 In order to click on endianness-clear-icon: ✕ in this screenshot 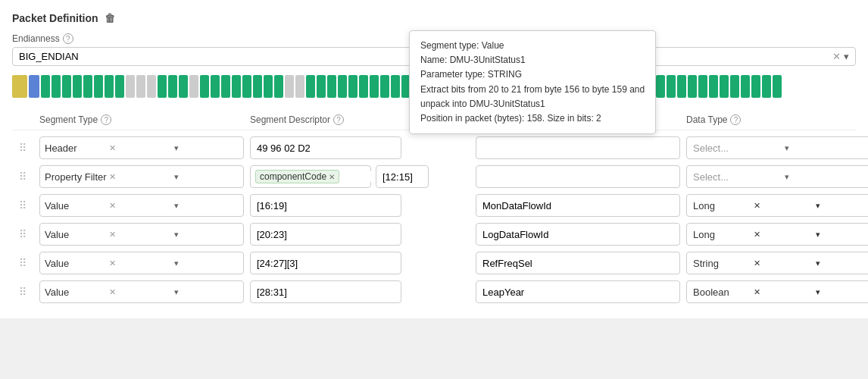, I will do `click(836, 56)`.